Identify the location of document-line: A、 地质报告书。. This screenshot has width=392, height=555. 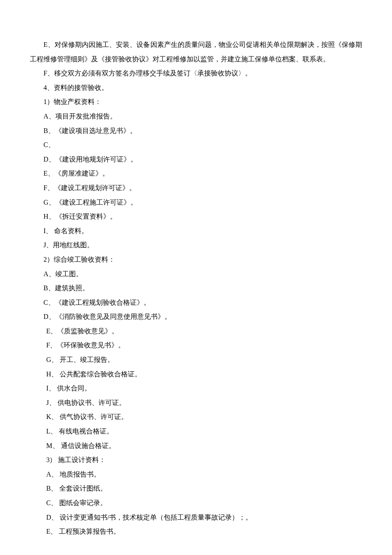
(196, 474).